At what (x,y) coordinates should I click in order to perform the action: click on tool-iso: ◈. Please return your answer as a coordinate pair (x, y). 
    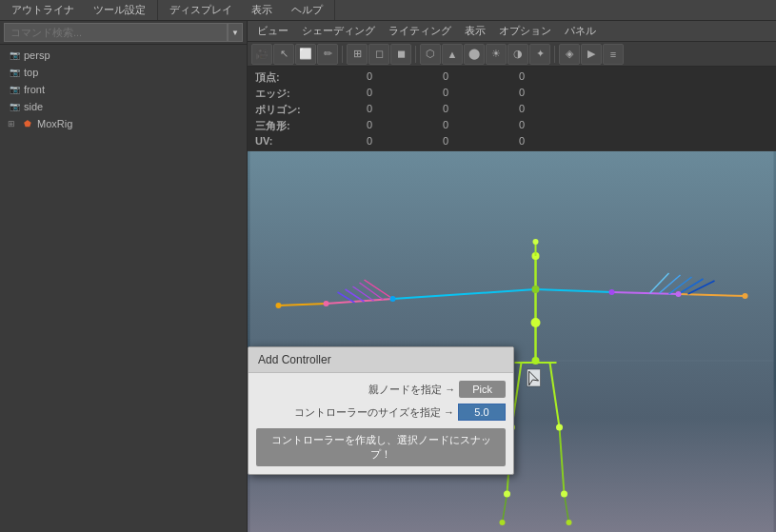
    Looking at the image, I should click on (569, 54).